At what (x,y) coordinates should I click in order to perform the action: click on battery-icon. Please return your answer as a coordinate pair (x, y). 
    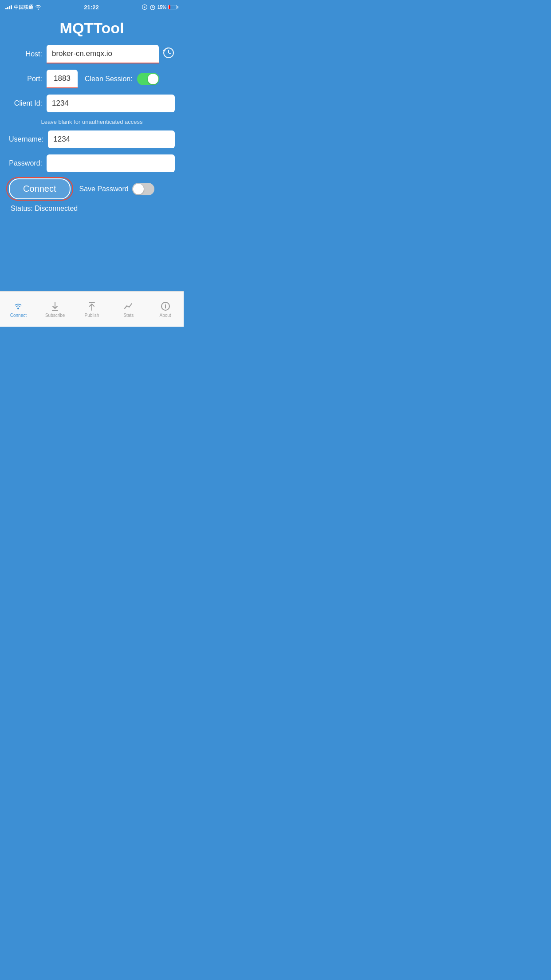
    Looking at the image, I should click on (173, 7).